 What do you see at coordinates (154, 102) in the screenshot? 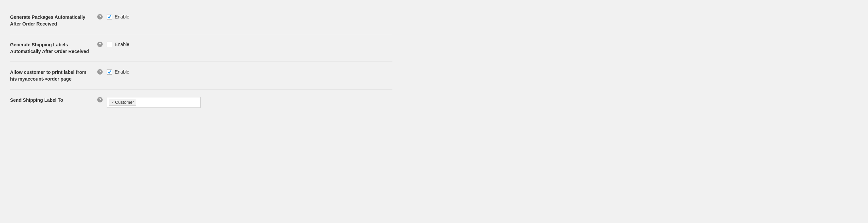
I see `control-send-shipping-label: × Customer` at bounding box center [154, 102].